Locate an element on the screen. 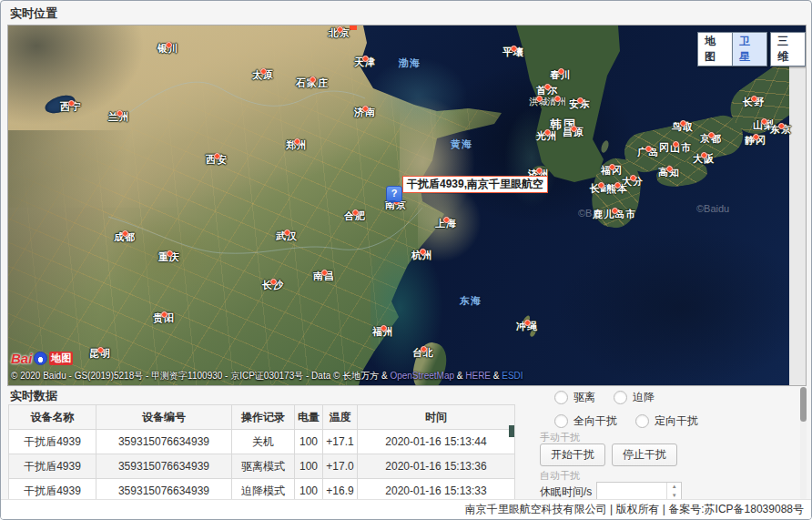 Image resolution: width=812 pixels, height=520 pixels. jam-mode-radio-row: 驱离迫降 is located at coordinates (614, 397).